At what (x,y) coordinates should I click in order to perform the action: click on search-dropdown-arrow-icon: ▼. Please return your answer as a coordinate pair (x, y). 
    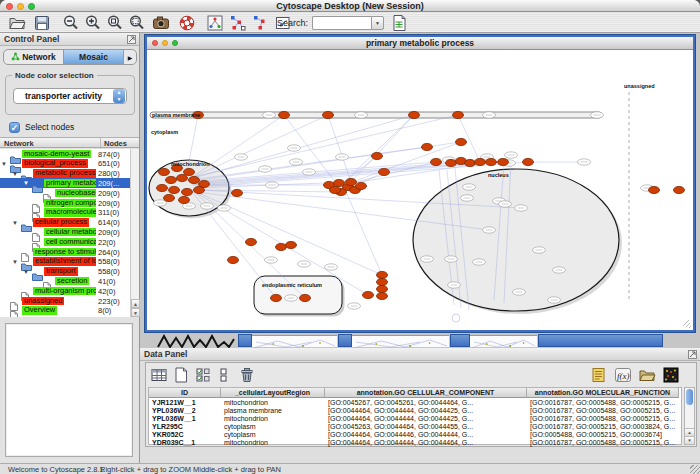
    Looking at the image, I should click on (378, 23).